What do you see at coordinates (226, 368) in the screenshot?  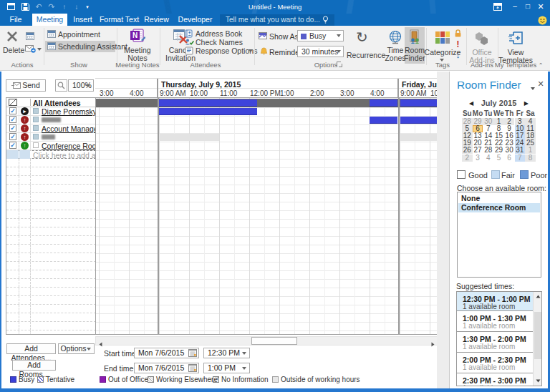 I see `end-time-field: 1:00 PM` at bounding box center [226, 368].